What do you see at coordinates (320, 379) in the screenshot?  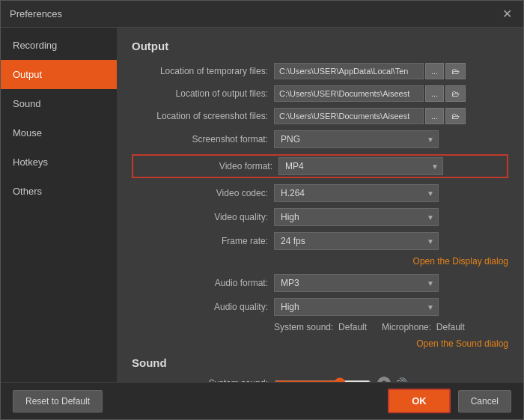 I see `system-sound-slider-row: System sound: ⚙ 🔊` at bounding box center [320, 379].